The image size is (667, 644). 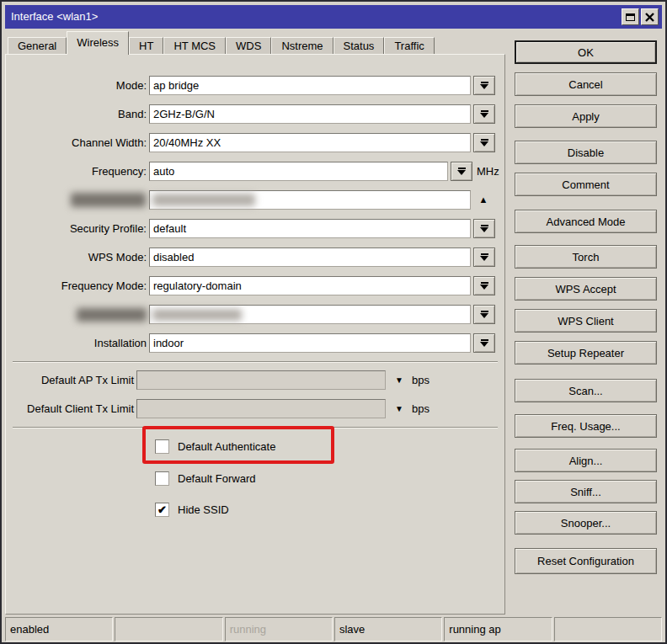 What do you see at coordinates (630, 17) in the screenshot?
I see `restore-button` at bounding box center [630, 17].